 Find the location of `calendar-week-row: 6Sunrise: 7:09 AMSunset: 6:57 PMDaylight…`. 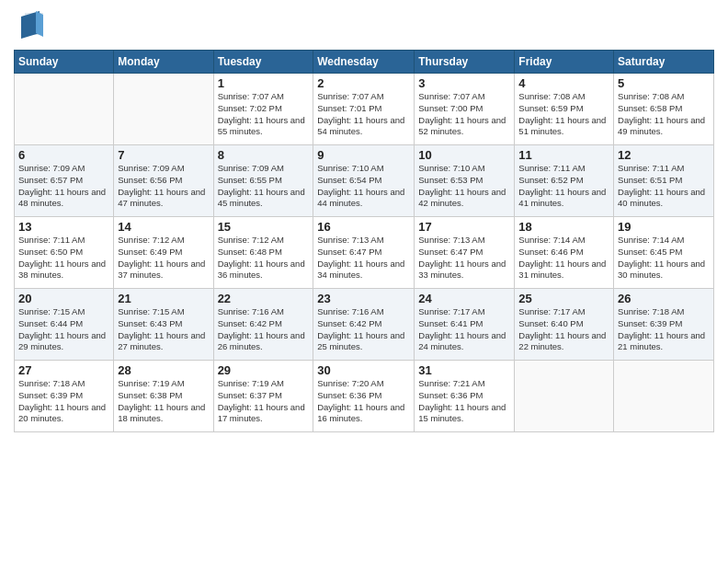

calendar-week-row: 6Sunrise: 7:09 AMSunset: 6:57 PMDaylight… is located at coordinates (364, 181).